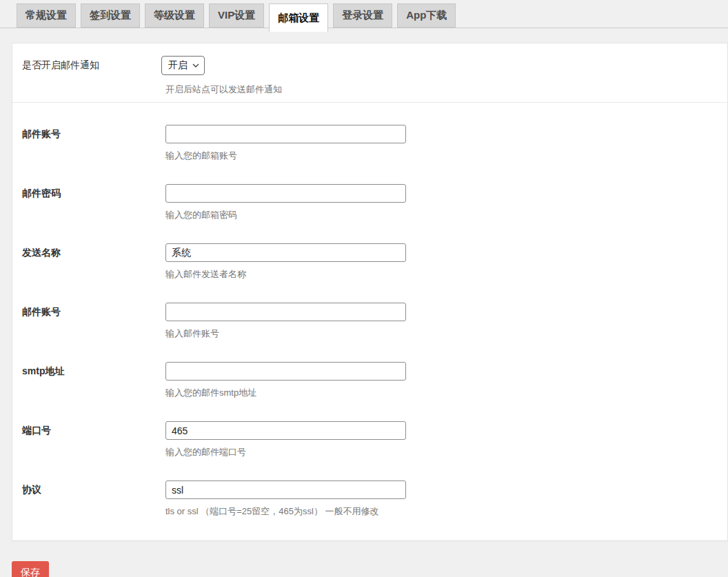 The width and height of the screenshot is (728, 577). Describe the element at coordinates (89, 192) in the screenshot. I see `field-label: 邮件密码` at that location.